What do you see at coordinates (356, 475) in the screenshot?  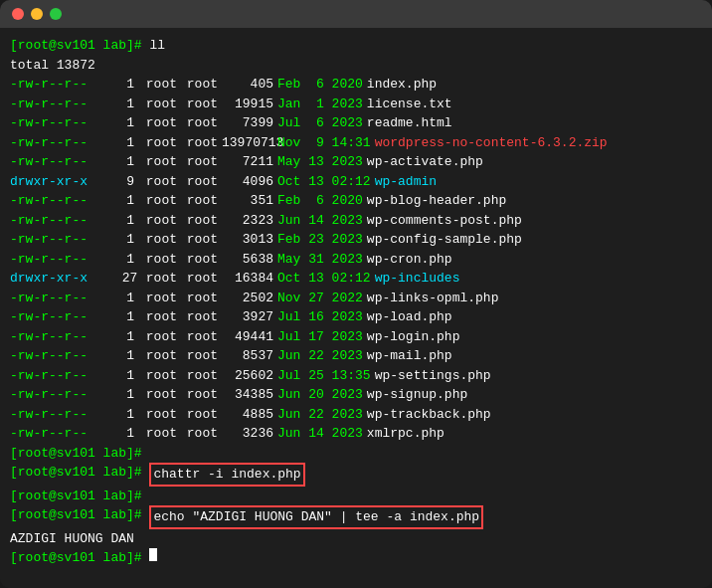 I see `prompt-highlight-line: [root@sv101 lab]# chattr -i index.php` at bounding box center [356, 475].